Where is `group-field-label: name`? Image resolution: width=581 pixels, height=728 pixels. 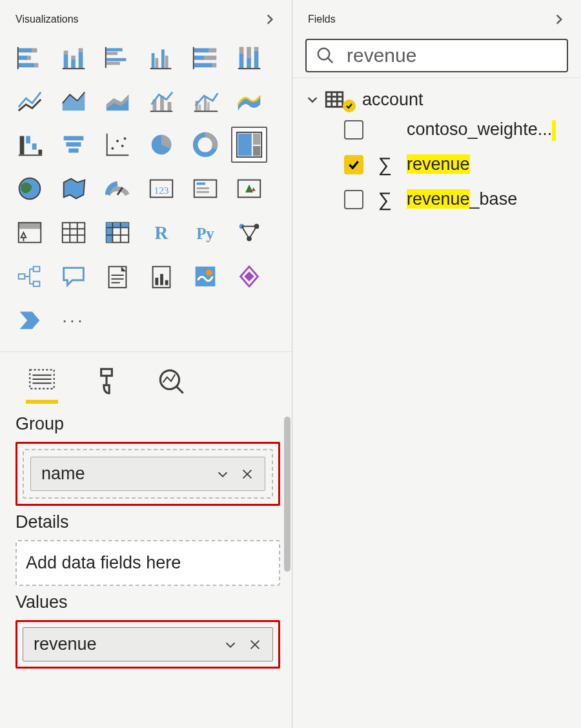
group-field-label: name is located at coordinates (63, 474).